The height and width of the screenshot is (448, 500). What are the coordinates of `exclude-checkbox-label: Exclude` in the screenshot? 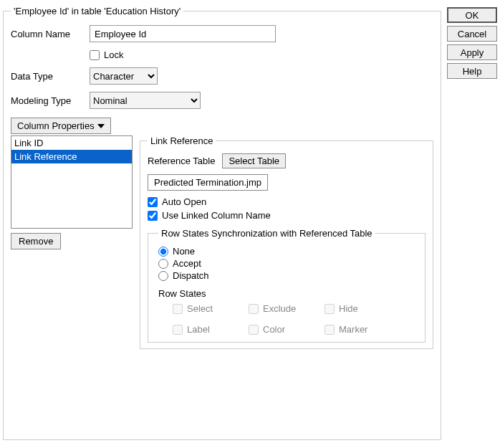 It's located at (284, 308).